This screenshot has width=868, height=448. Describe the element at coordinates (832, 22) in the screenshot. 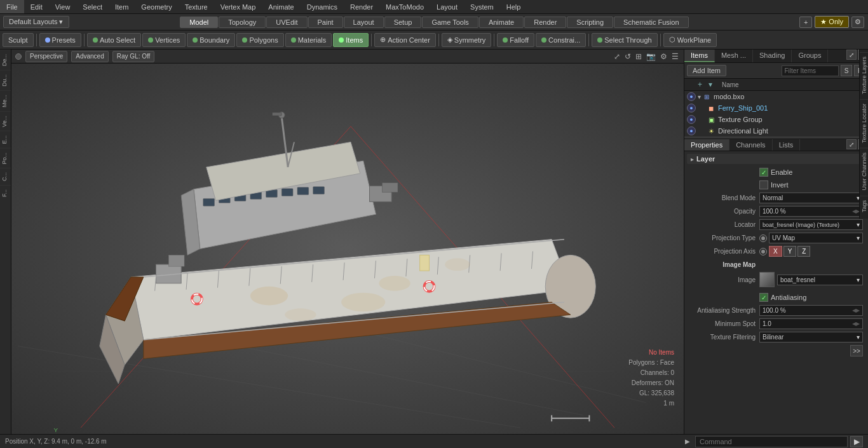

I see `star-only-button: ★ Only` at that location.